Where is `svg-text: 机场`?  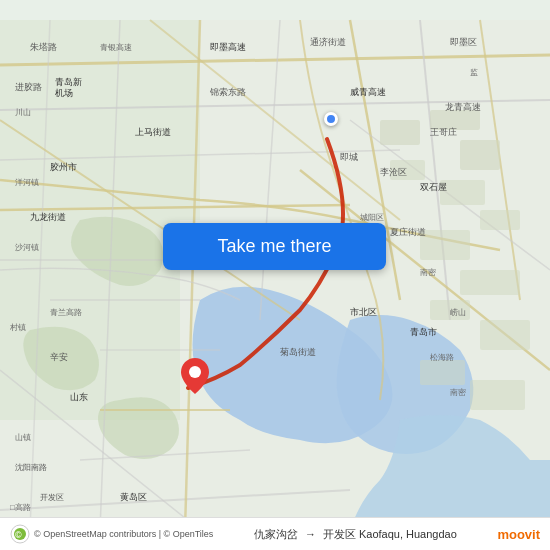 svg-text: 机场 is located at coordinates (64, 93).